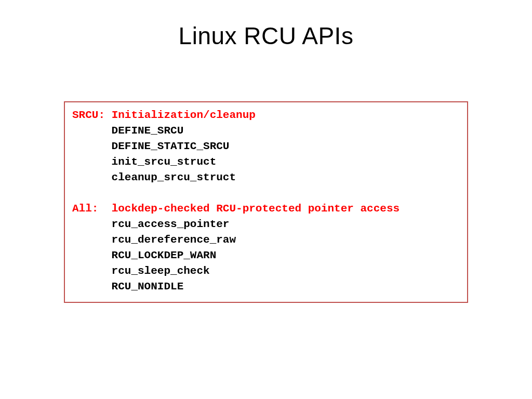 The height and width of the screenshot is (399, 532). I want to click on section-label: SRCU:, so click(92, 115).